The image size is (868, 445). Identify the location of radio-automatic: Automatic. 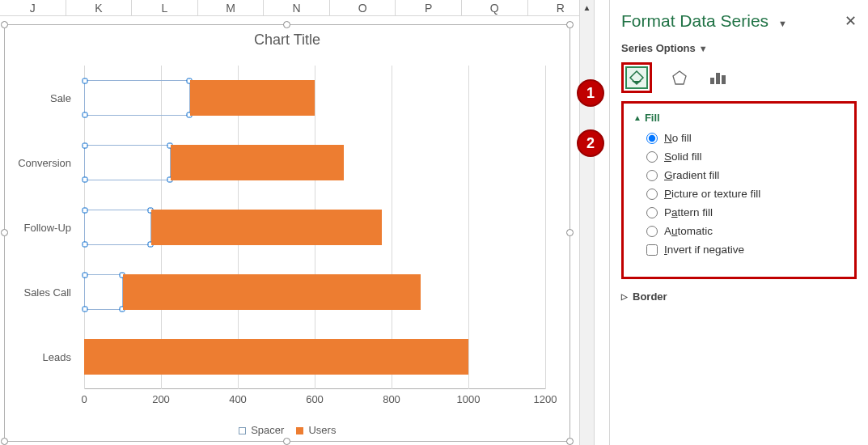
(746, 231).